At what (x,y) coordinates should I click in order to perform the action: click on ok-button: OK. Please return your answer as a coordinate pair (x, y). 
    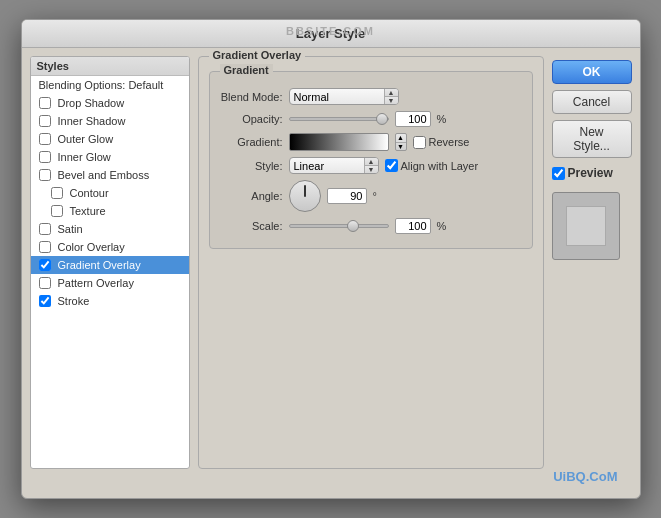
    Looking at the image, I should click on (592, 72).